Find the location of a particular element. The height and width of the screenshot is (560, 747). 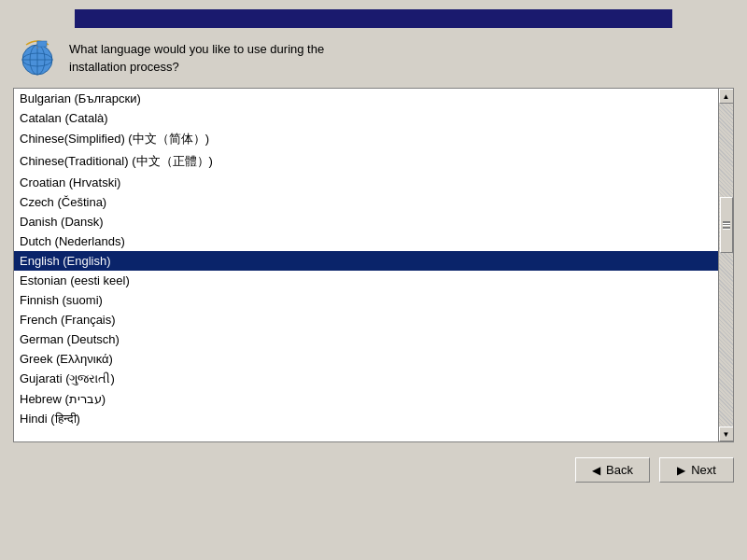

list-item: German (Deutsch) is located at coordinates (366, 340).